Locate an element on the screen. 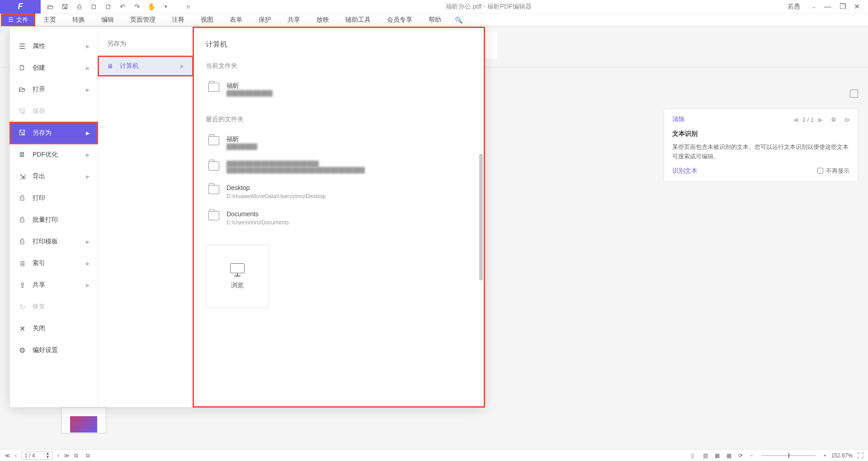 Image resolution: width=868 pixels, height=461 pixels. ocr-next-icon: ▶ is located at coordinates (821, 119).